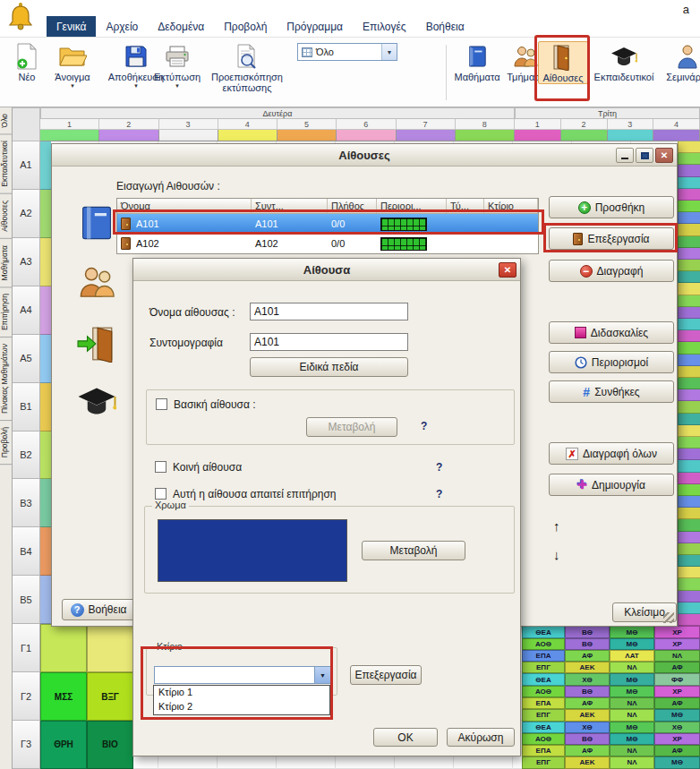 The image size is (700, 769). What do you see at coordinates (26, 456) in the screenshot?
I see `row-header-B2: B2` at bounding box center [26, 456].